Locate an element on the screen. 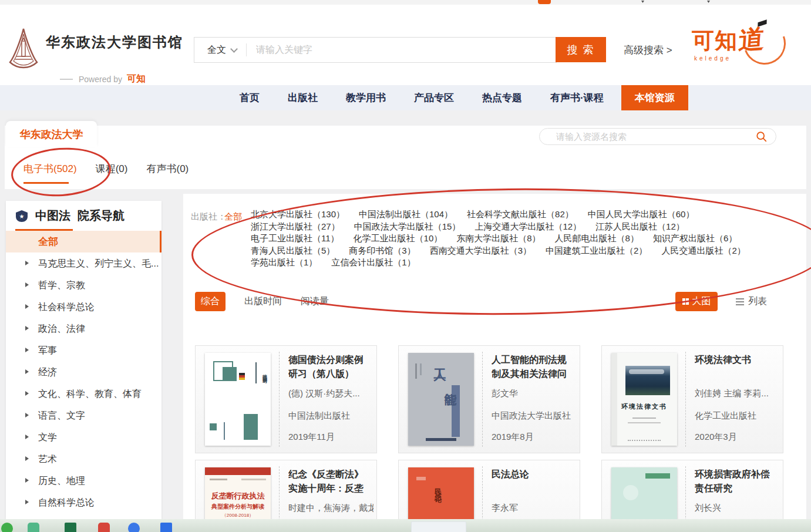 The image size is (811, 532). publisher-filter-link: 江苏人民出版社（12） is located at coordinates (640, 227).